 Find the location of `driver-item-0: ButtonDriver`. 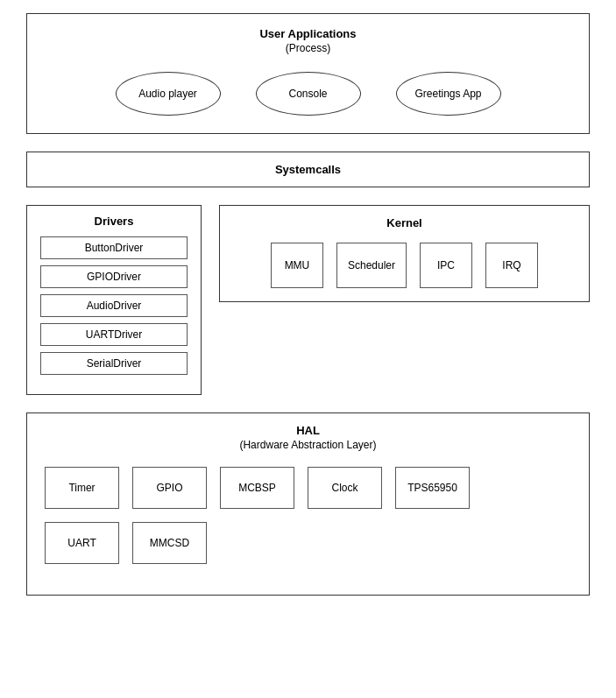

driver-item-0: ButtonDriver is located at coordinates (114, 248).